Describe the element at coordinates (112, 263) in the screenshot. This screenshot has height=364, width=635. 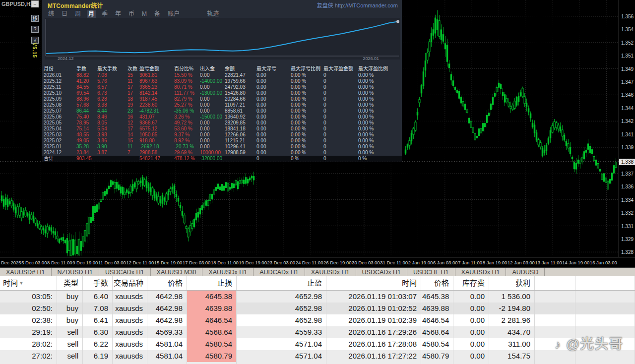
I see `time-axis-label: 11 Dec 03:00` at that location.